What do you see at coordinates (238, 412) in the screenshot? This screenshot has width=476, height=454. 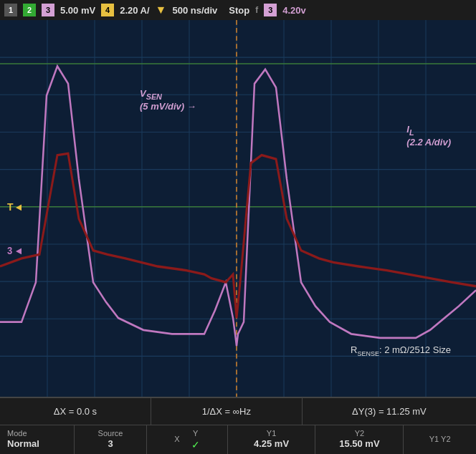 I see `measurements-row1: ΔX = 0.0 s 1/ΔX = ∞Hz ΔY(3) = 11.25 mV` at bounding box center [238, 412].